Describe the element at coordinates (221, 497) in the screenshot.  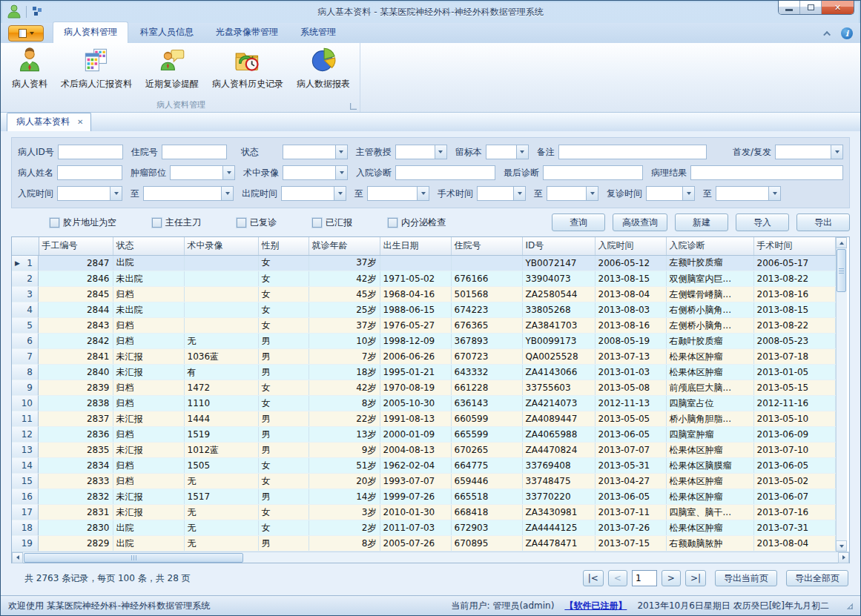
I see `cell: 1517` at that location.